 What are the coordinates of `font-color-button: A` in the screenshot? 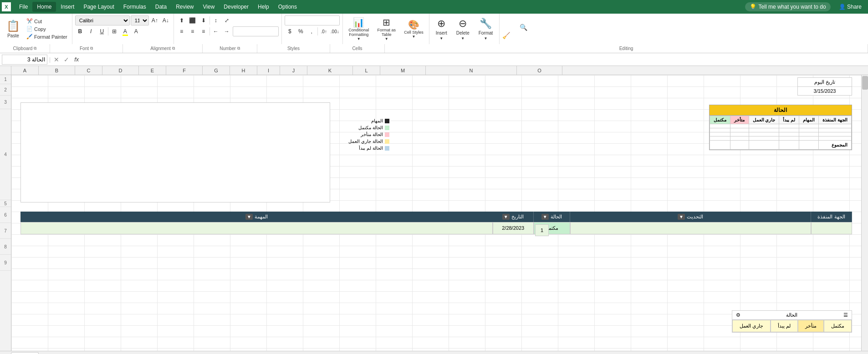 It's located at (136, 31).